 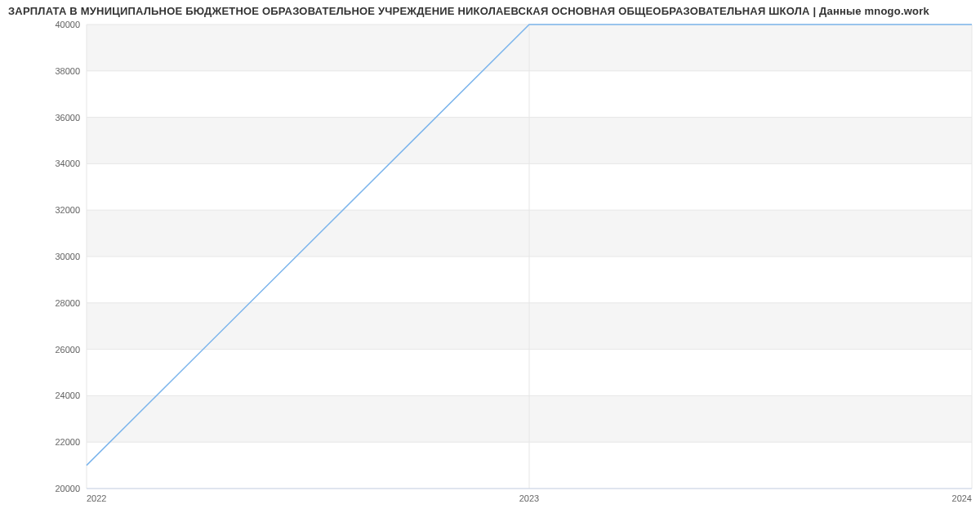 I want to click on y-tick-label: 24000, so click(x=67, y=395).